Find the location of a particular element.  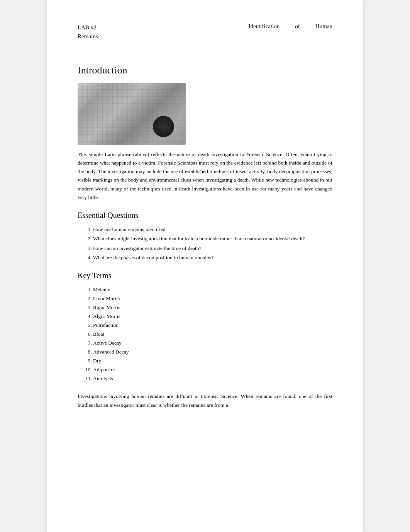

lab-label: LAB #2 is located at coordinates (88, 28).